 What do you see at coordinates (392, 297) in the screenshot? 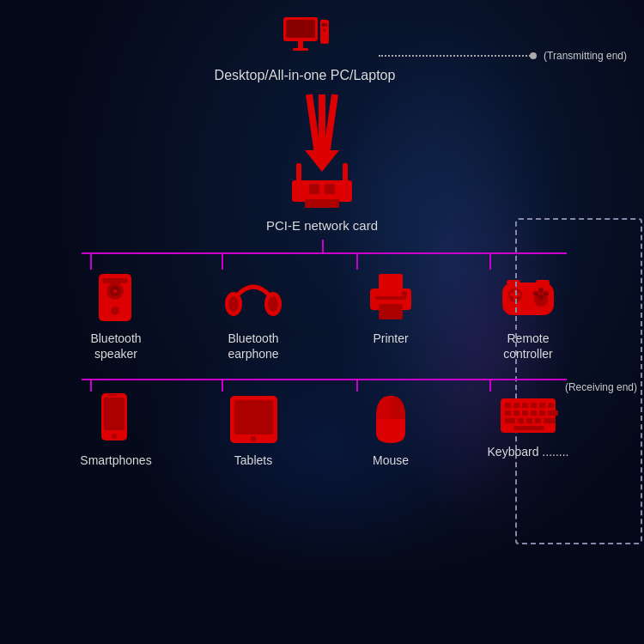
I see `printer-icon` at bounding box center [392, 297].